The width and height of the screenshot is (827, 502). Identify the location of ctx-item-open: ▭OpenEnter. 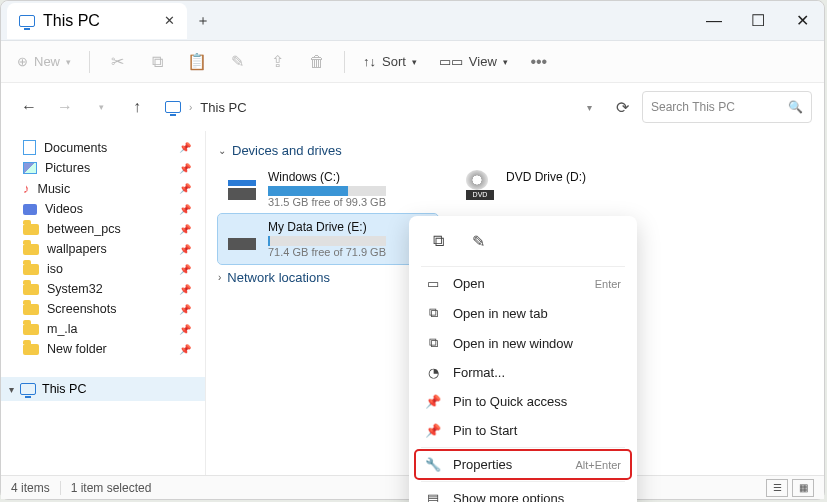
(523, 284).